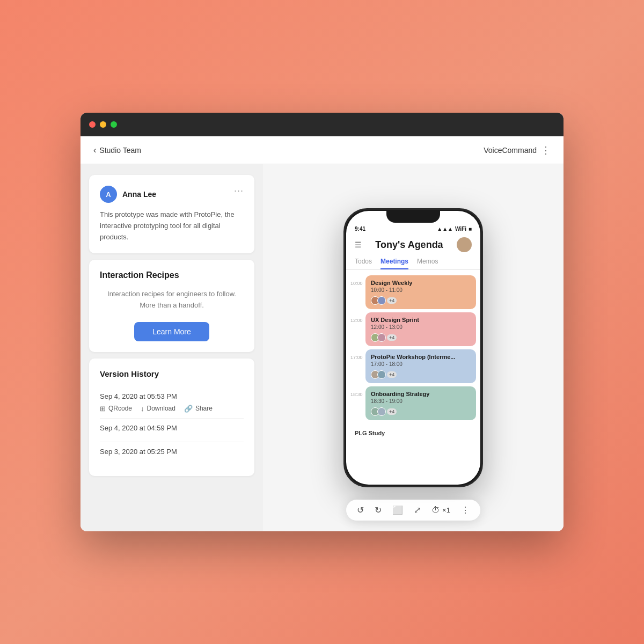 This screenshot has width=644, height=644. Describe the element at coordinates (421, 364) in the screenshot. I see `meeting-time-3: 17:00 - 18:00` at that location.